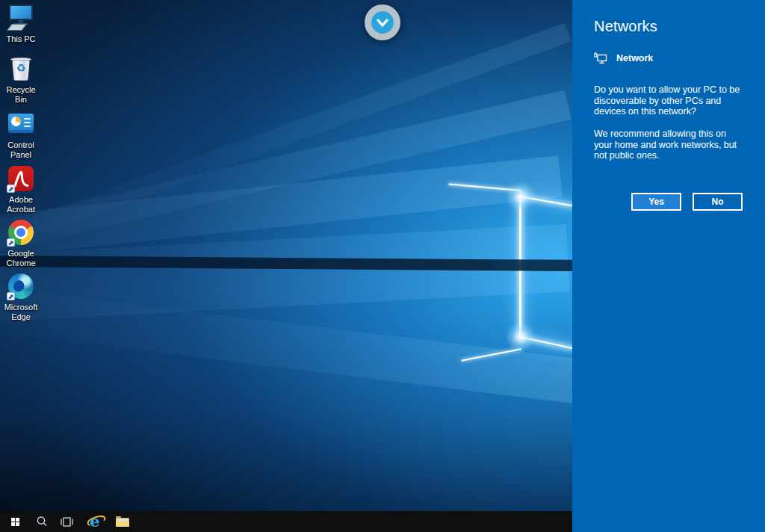  What do you see at coordinates (286, 522) in the screenshot?
I see `taskbar: e` at bounding box center [286, 522].